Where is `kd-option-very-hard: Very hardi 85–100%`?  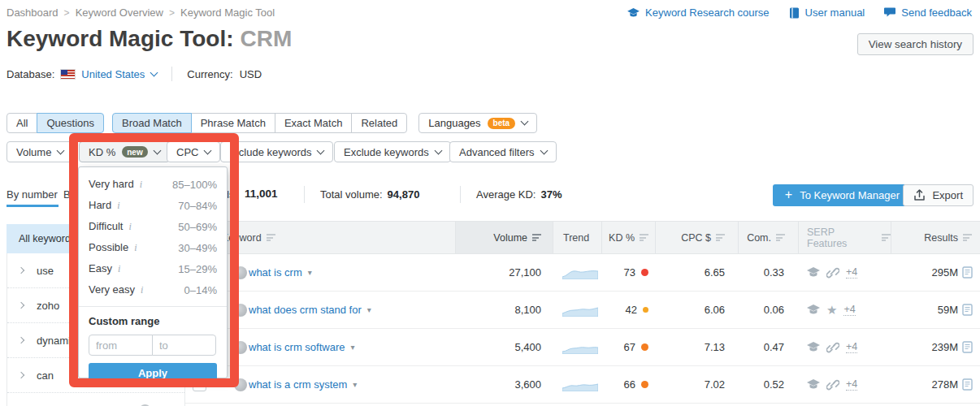 kd-option-very-hard: Very hardi 85–100% is located at coordinates (153, 184).